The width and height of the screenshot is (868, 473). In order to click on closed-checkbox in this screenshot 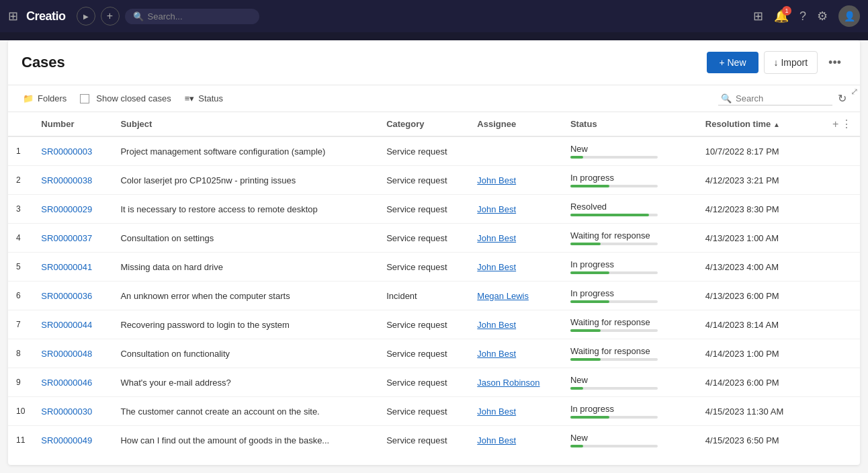, I will do `click(85, 99)`.